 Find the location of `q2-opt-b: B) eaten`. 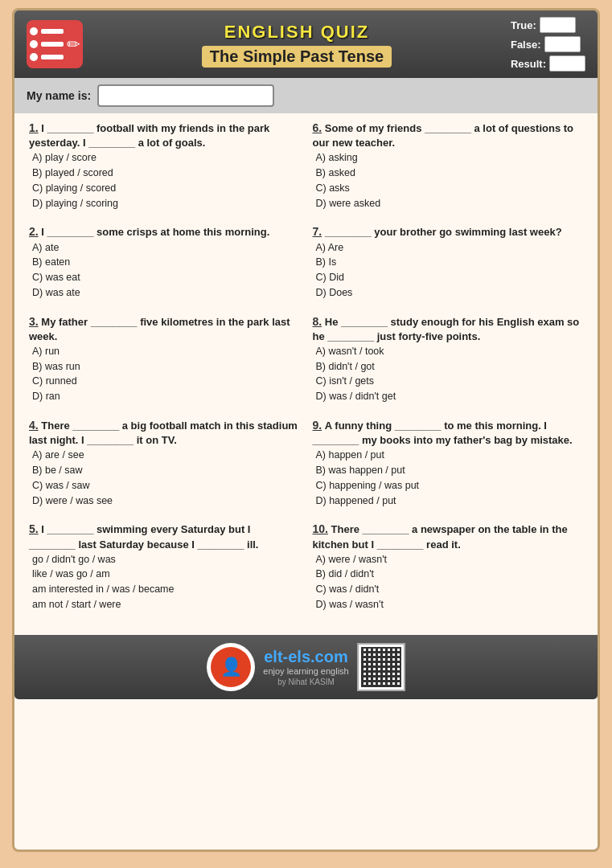

q2-opt-b: B) eaten is located at coordinates (164, 262).